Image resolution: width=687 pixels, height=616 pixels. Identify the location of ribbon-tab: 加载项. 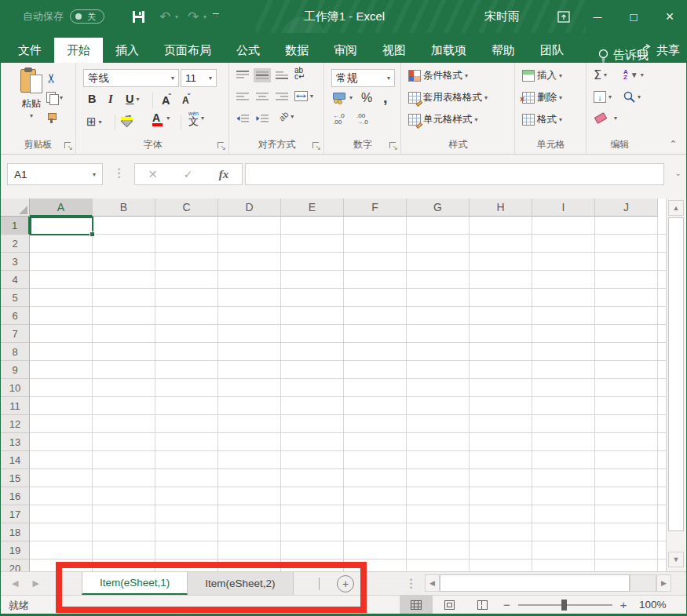
(449, 50).